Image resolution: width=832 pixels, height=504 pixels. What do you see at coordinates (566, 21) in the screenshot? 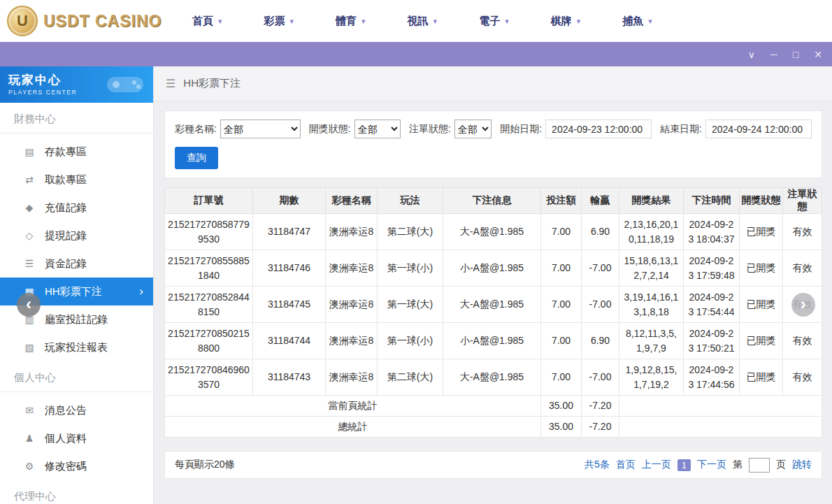
I see `nav-item-card-games: 棋牌▾` at bounding box center [566, 21].